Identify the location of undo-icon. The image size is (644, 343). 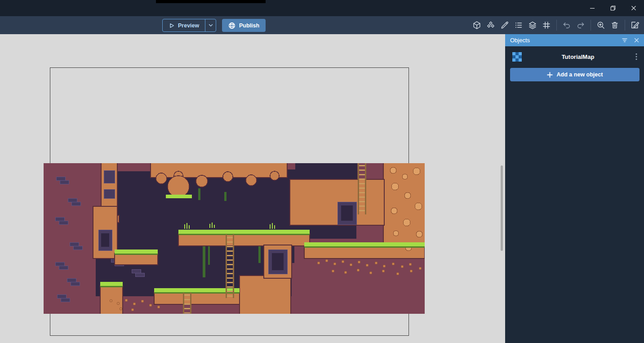
(567, 25).